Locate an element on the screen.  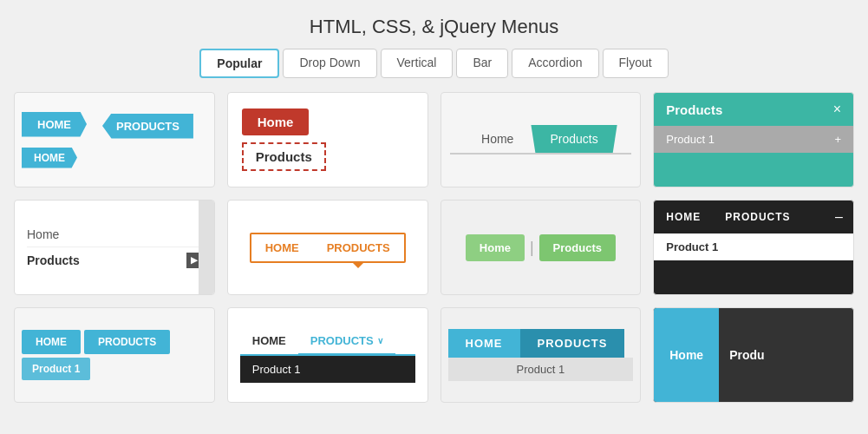
c4-title: Products is located at coordinates (694, 109).